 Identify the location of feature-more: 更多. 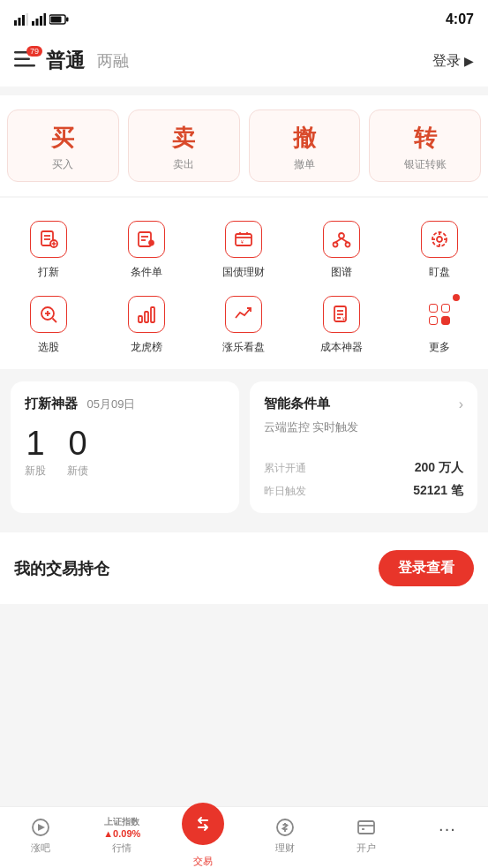
(439, 325).